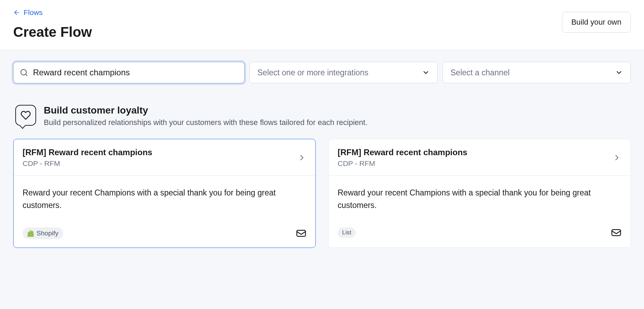 The height and width of the screenshot is (309, 644). Describe the element at coordinates (26, 115) in the screenshot. I see `loyalty-chat-icon` at that location.